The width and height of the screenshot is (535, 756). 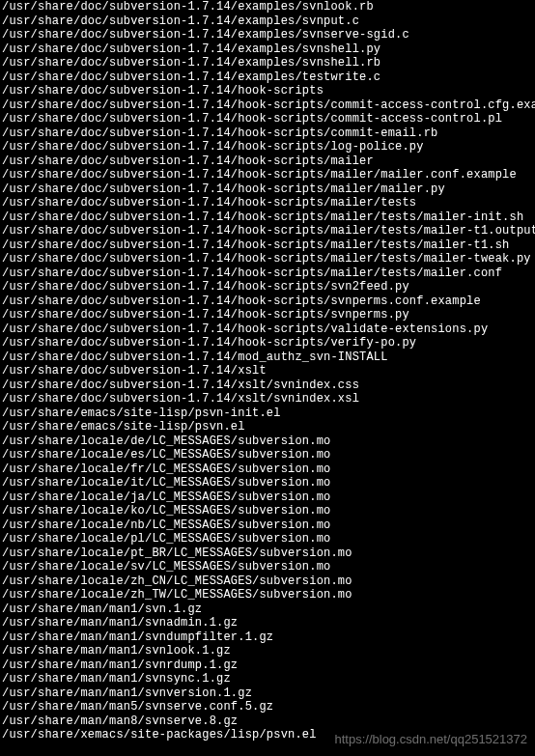 What do you see at coordinates (268, 512) in the screenshot?
I see `terminal-line: /usr/share/locale/ko/LC_MESSAGES/subvers…` at bounding box center [268, 512].